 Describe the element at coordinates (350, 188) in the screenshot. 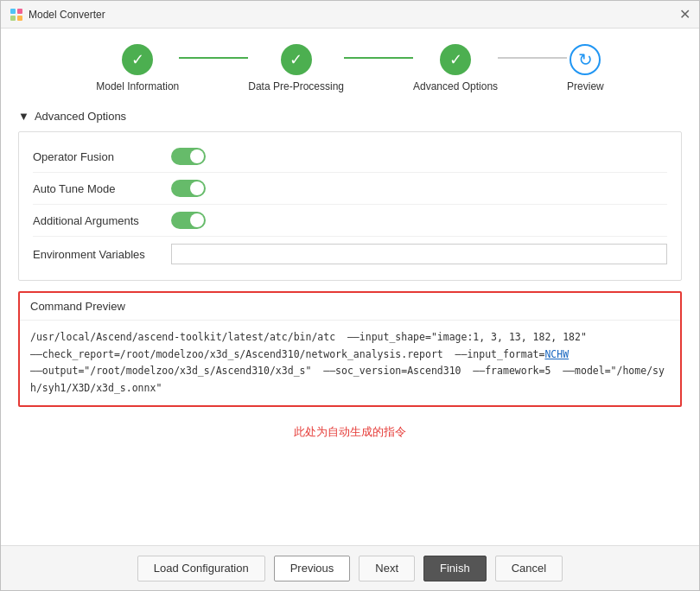

I see `option-row-auto-tune: Auto Tune Mode` at that location.